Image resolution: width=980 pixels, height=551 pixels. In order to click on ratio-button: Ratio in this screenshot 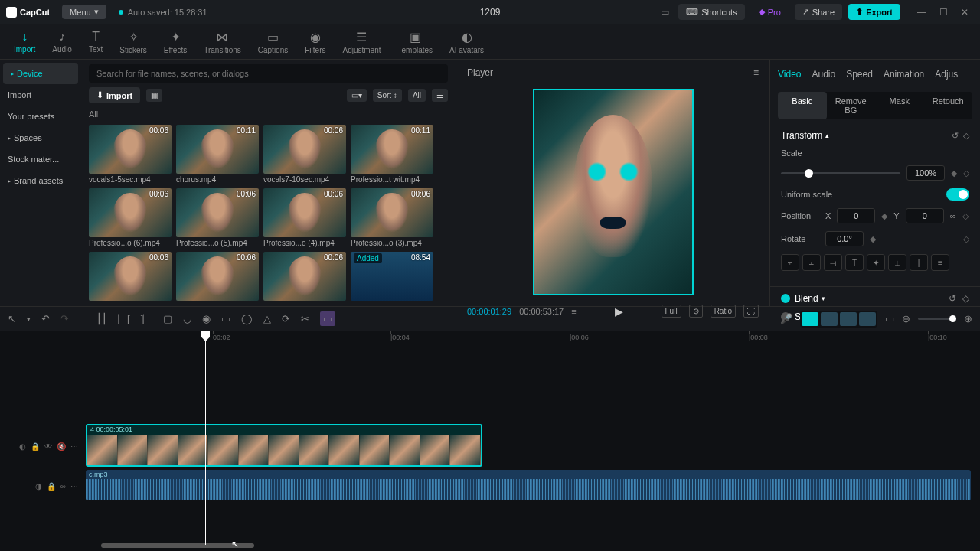, I will do `click(723, 311)`.